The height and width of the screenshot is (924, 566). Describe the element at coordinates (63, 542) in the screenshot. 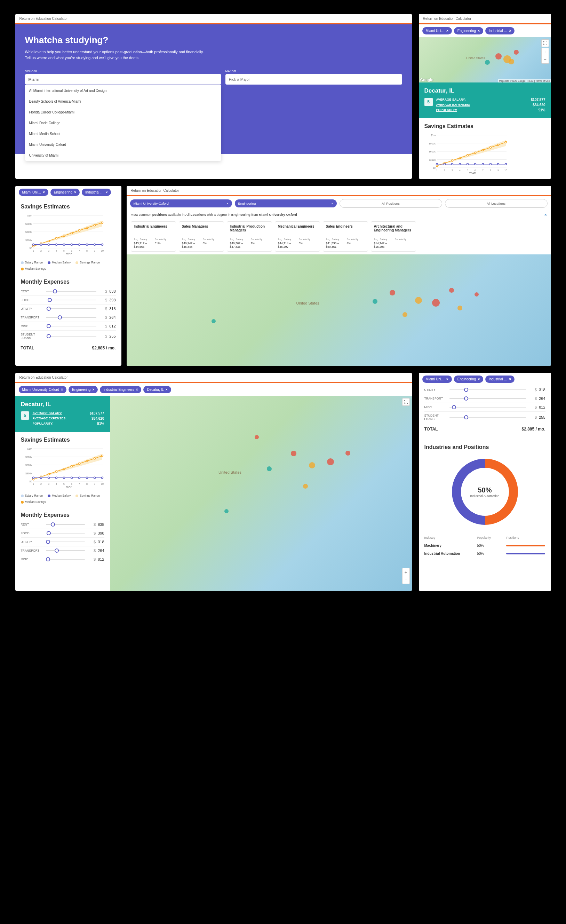

I see `expense-row: UTILITY$318` at that location.